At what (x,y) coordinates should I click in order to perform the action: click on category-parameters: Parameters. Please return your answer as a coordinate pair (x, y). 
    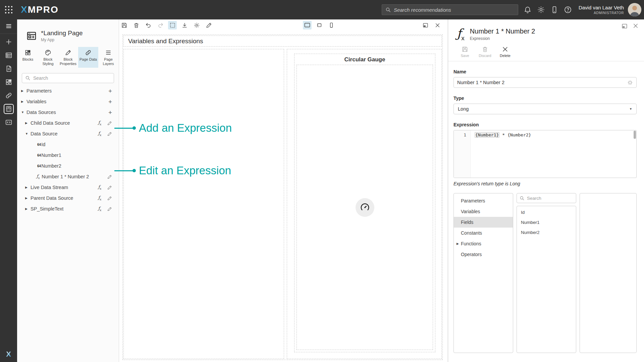
    Looking at the image, I should click on (483, 201).